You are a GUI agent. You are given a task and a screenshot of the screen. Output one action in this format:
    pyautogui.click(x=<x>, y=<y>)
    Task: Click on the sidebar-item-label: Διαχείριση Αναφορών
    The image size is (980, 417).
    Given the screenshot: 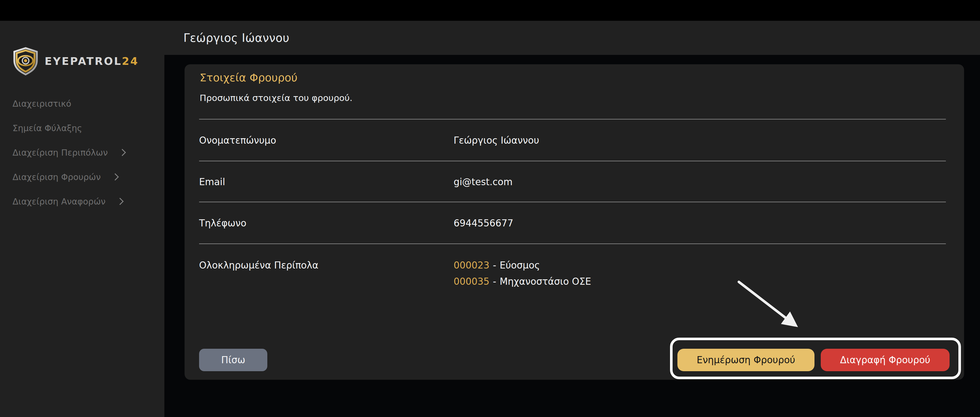 What is the action you would take?
    pyautogui.click(x=59, y=202)
    